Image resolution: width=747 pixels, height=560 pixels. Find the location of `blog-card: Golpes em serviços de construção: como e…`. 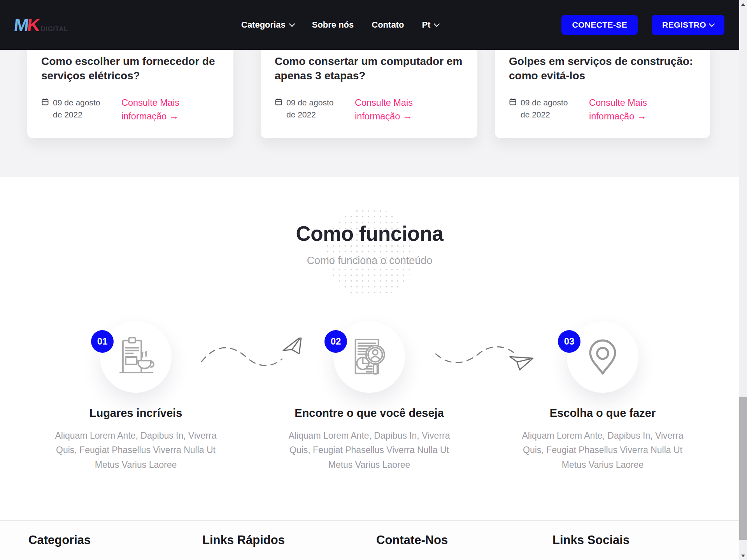

blog-card: Golpes em serviços de construção: como e… is located at coordinates (602, 89).